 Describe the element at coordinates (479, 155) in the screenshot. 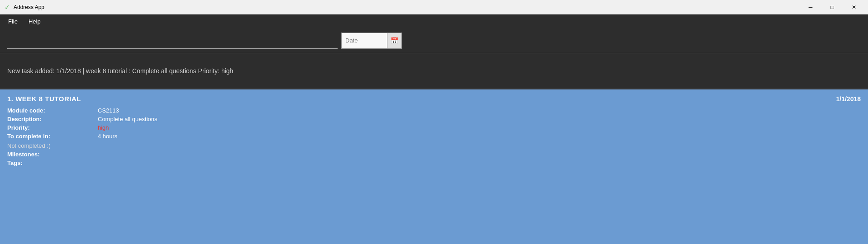

I see `milestones-value` at that location.